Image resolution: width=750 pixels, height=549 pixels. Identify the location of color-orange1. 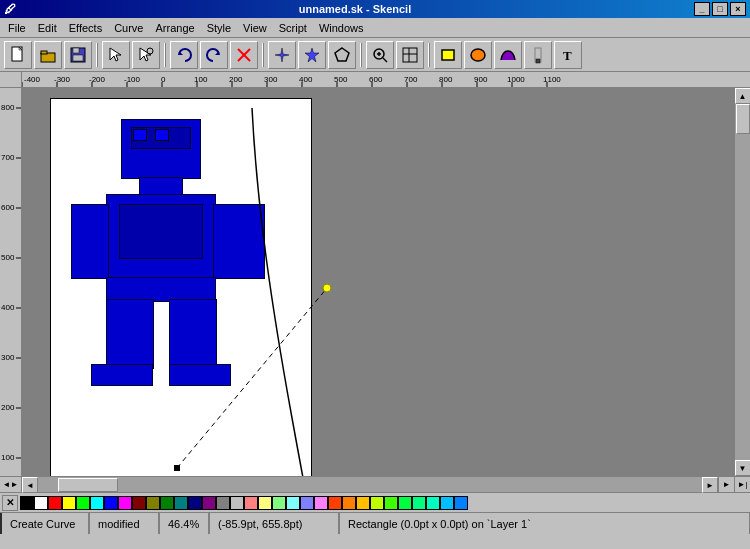
(335, 503).